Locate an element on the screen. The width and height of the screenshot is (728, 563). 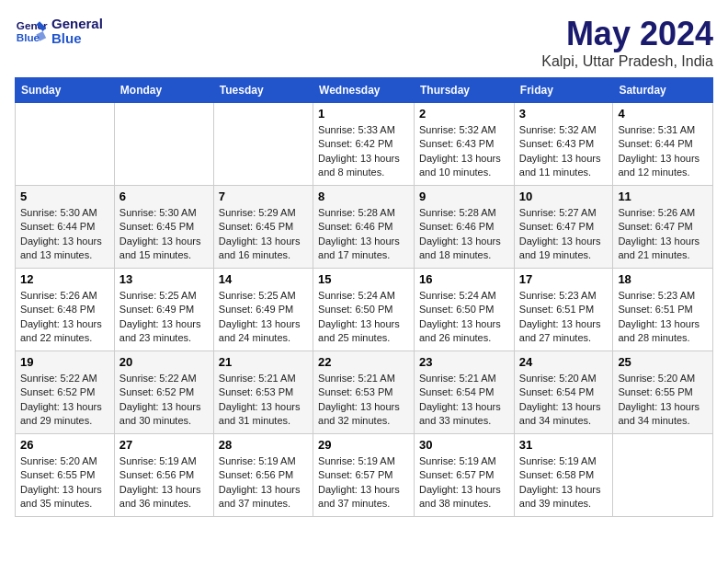
calendar-cell: 9Sunrise: 5:28 AM Sunset: 6:46 PM Daylig… is located at coordinates (465, 227).